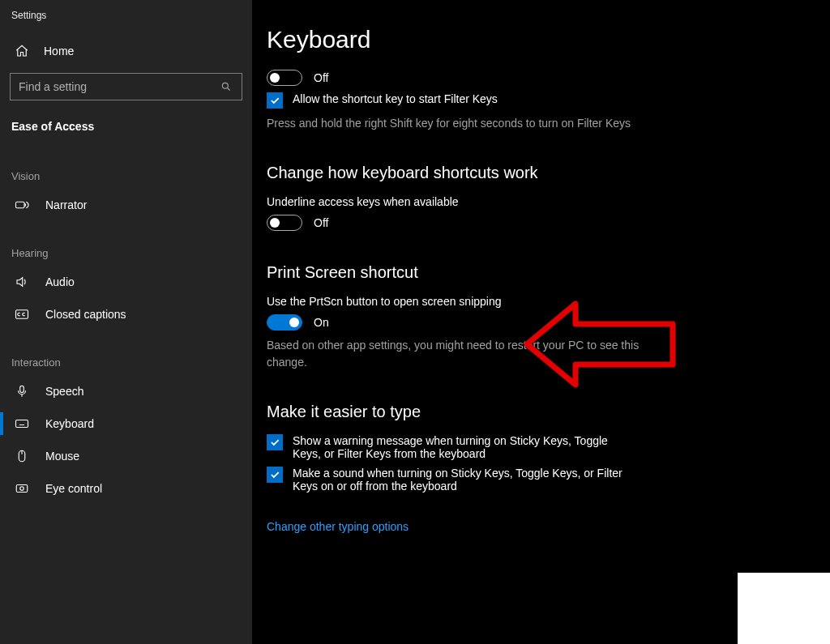 The image size is (830, 644). Describe the element at coordinates (463, 480) in the screenshot. I see `easier-opt2-label: Make a sound when turning on Sticky Keys…` at that location.